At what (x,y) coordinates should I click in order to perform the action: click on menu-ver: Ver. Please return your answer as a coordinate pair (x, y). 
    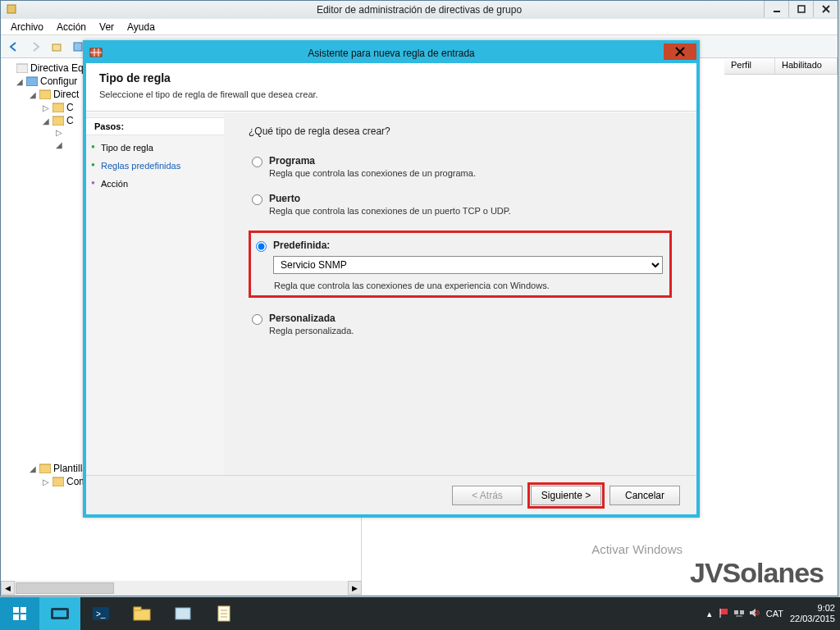
    Looking at the image, I should click on (107, 27).